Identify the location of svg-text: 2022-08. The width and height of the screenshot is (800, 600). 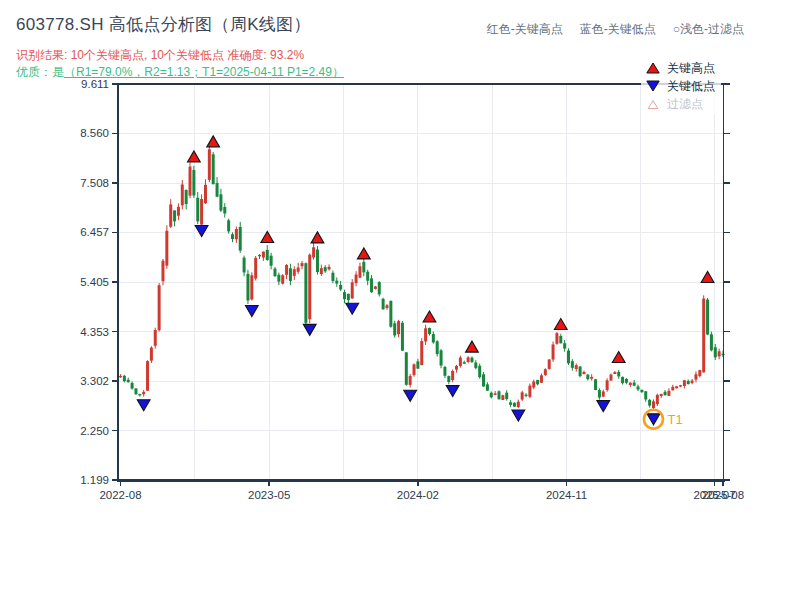
(120, 495).